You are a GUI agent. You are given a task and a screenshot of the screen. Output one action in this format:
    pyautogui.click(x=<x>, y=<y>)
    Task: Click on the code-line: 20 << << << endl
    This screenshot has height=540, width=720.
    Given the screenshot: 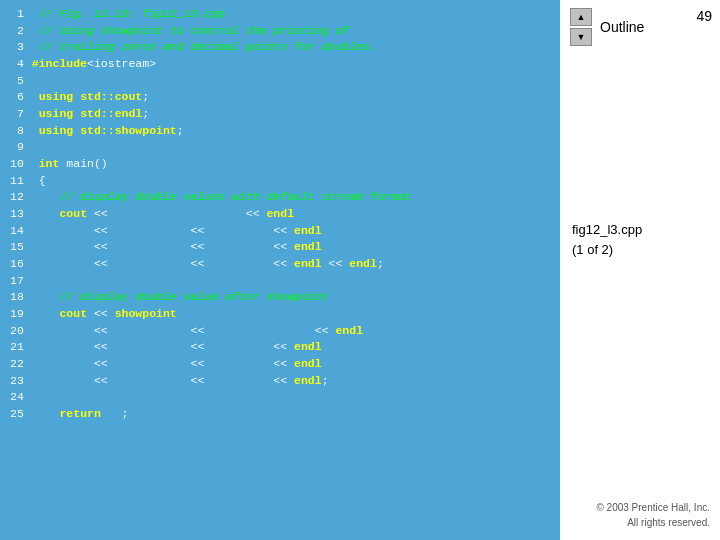 What is the action you would take?
    pyautogui.click(x=280, y=332)
    